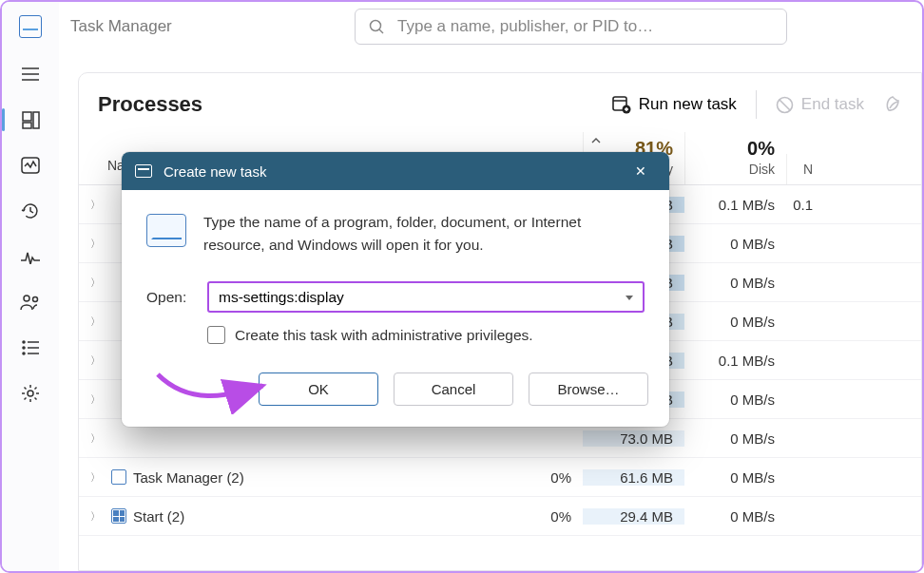  What do you see at coordinates (426, 296) in the screenshot?
I see `open-combobox: ms-settings:display` at bounding box center [426, 296].